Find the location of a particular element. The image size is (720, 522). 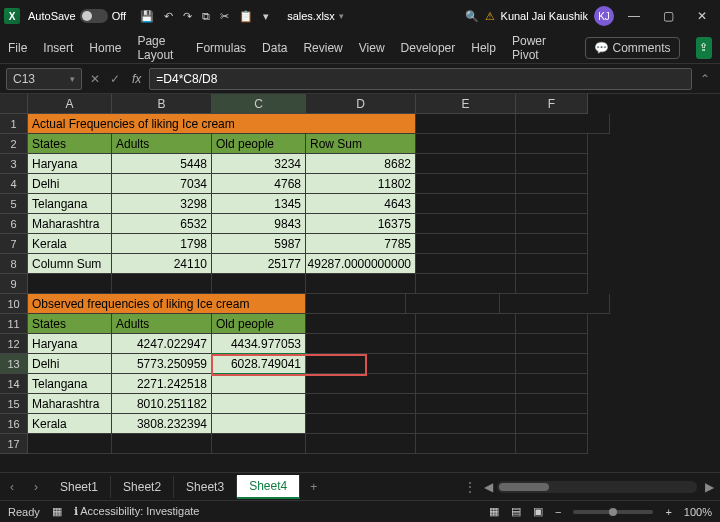

t1-sum-4: 7785 is located at coordinates (361, 244).